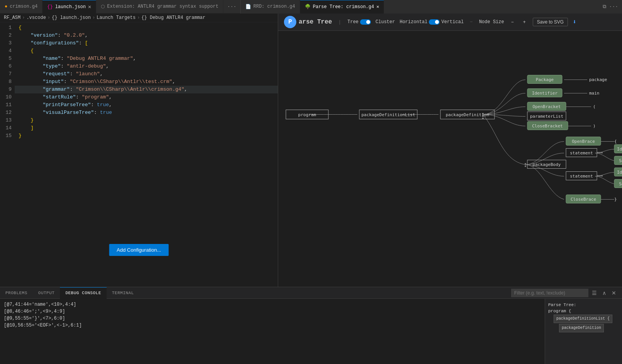 This screenshot has width=622, height=364. What do you see at coordinates (290, 22) in the screenshot?
I see `logo-letter: P` at bounding box center [290, 22].